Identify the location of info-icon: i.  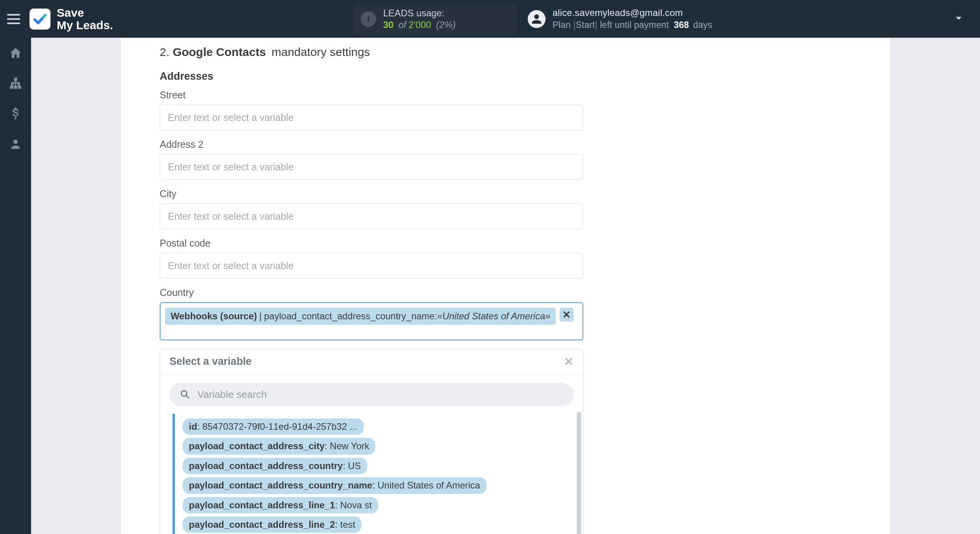
(368, 19).